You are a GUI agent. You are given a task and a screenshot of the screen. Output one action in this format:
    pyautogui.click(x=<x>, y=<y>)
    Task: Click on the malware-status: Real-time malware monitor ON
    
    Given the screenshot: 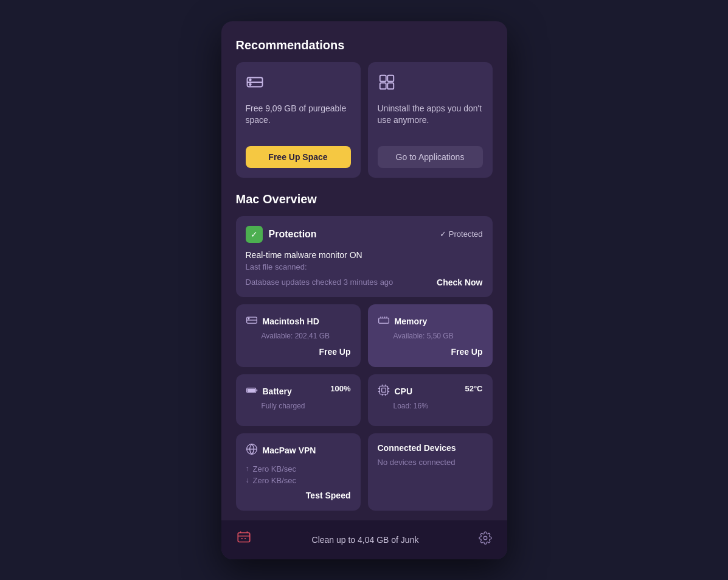 What is the action you would take?
    pyautogui.click(x=364, y=255)
    